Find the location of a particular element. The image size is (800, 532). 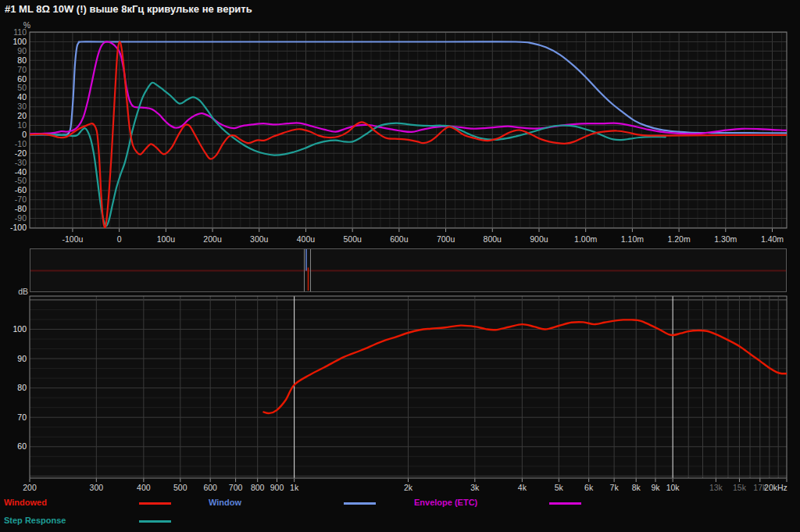

freq-axis-tick-label: 900 is located at coordinates (277, 487).